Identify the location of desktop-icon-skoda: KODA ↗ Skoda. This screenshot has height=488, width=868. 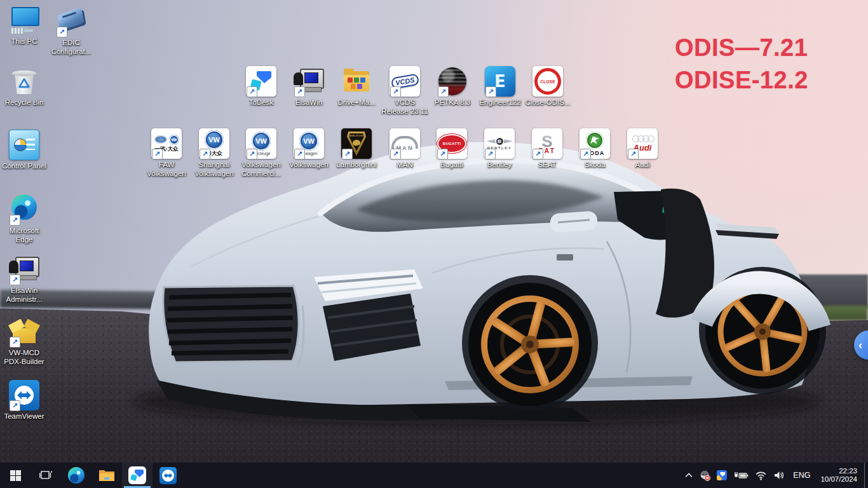
(595, 149).